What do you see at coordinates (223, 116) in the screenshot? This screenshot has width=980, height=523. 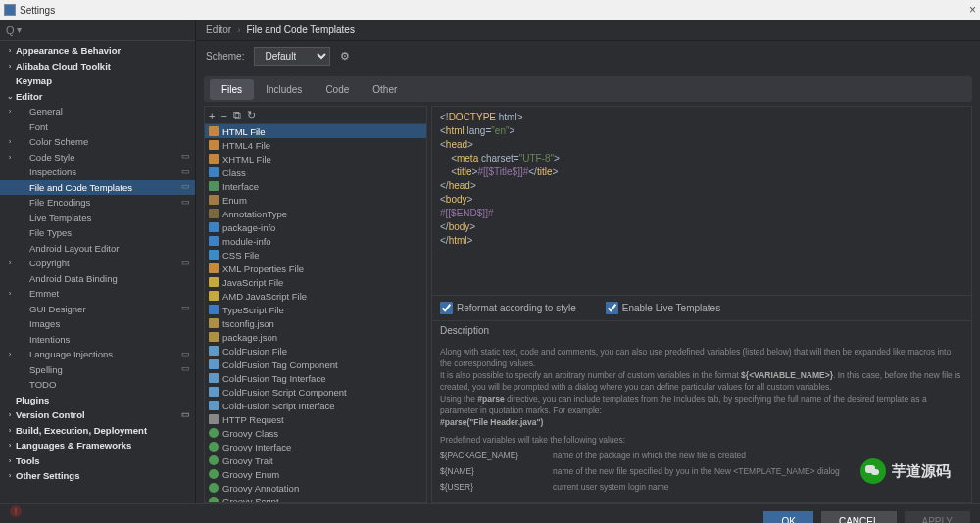 I see `remove-icon: −` at bounding box center [223, 116].